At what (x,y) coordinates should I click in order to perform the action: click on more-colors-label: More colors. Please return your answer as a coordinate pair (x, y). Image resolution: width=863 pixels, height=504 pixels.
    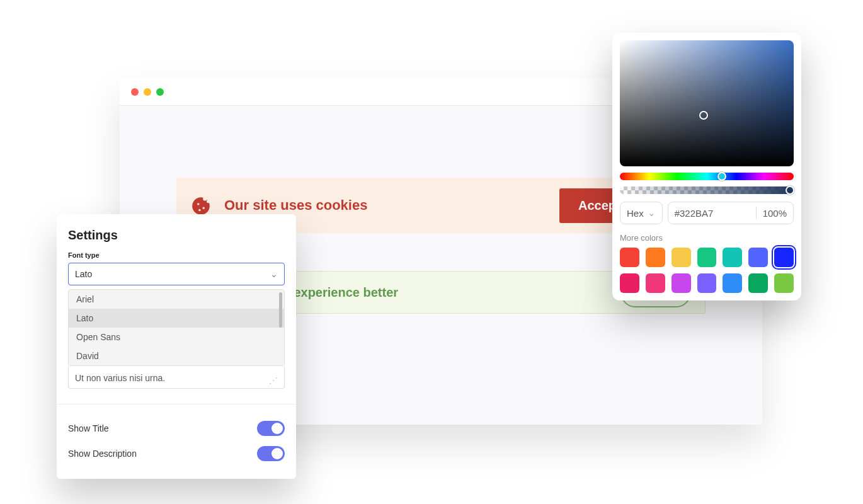
    Looking at the image, I should click on (707, 238).